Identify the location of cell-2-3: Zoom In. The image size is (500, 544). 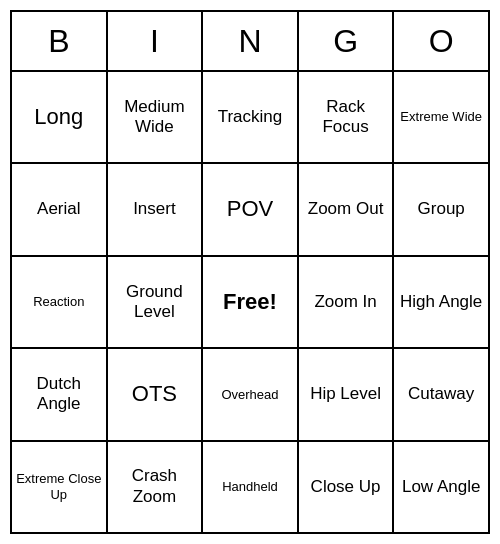
(347, 302).